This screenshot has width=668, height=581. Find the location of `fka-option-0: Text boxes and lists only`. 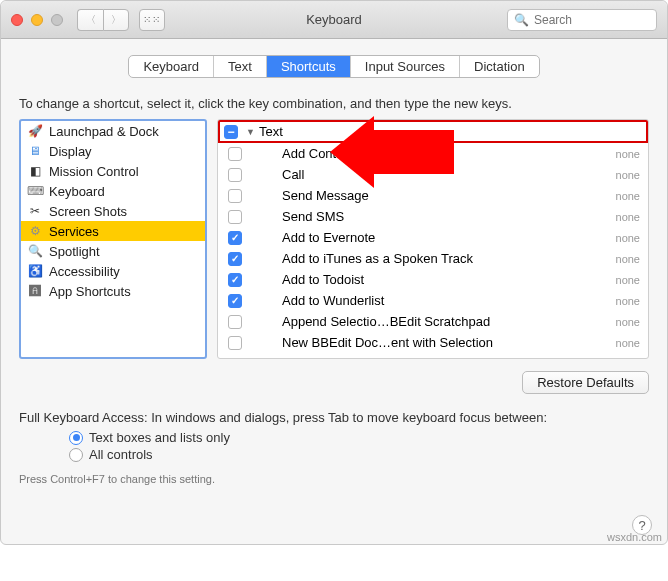

fka-option-0: Text boxes and lists only is located at coordinates (359, 438).